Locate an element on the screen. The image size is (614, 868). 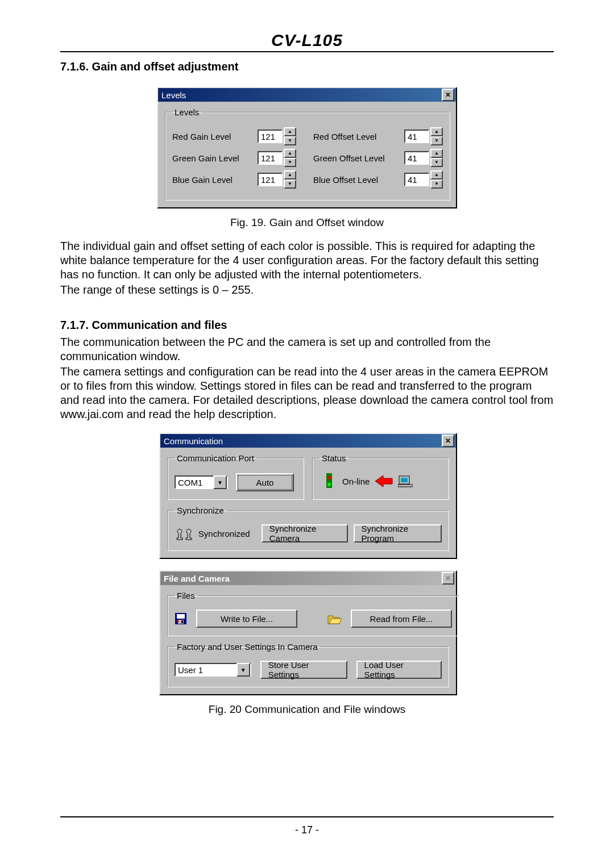
sec2-para2: The camera settings and configuration ca… is located at coordinates (307, 393).